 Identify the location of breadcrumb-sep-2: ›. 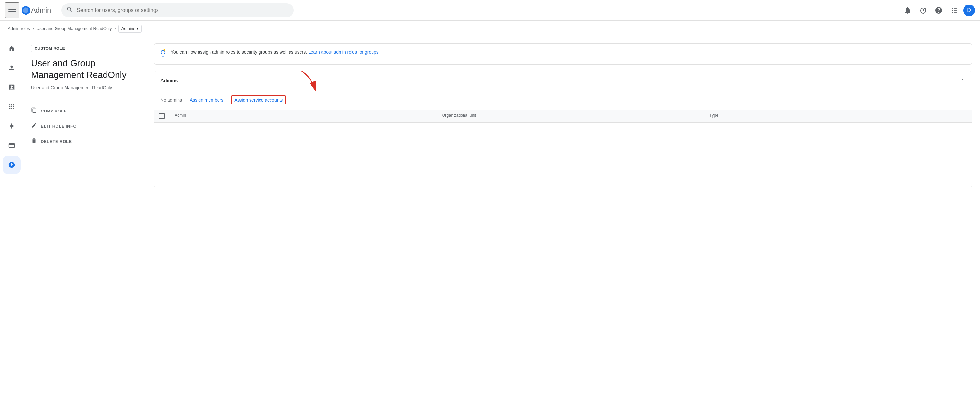
(115, 29).